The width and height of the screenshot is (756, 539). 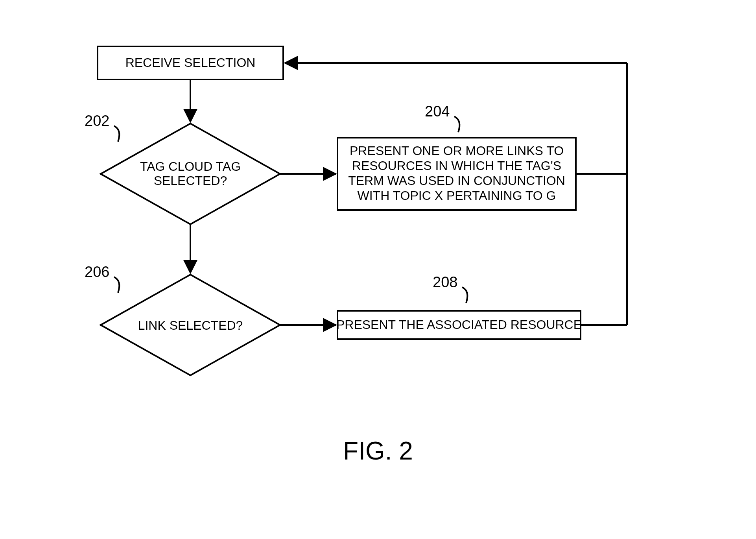 What do you see at coordinates (190, 181) in the screenshot?
I see `svg-text: SELECTED?` at bounding box center [190, 181].